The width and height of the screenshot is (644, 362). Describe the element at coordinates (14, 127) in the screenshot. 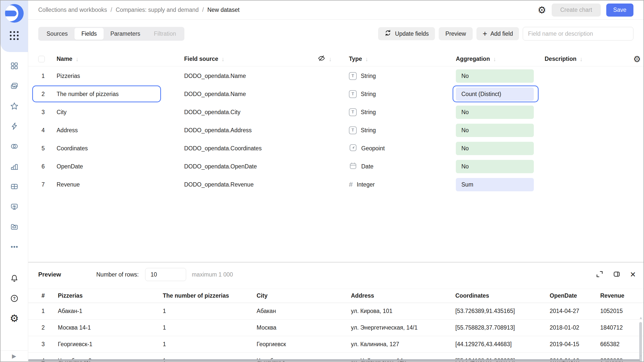

I see `sidebar-item-editor` at that location.